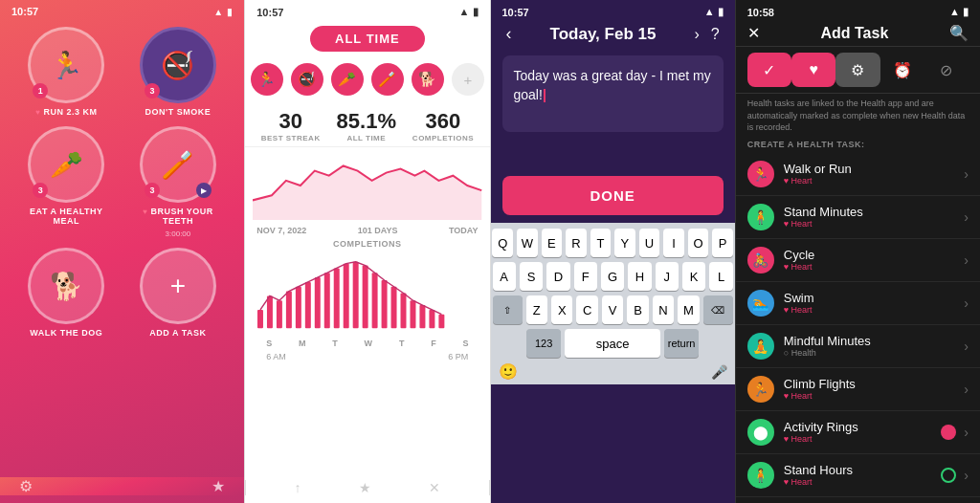 This screenshot has width=980, height=503. I want to click on keyboard: Q W E R T Y U I O P A S D F G H J K L ⇧ …, so click(612, 304).